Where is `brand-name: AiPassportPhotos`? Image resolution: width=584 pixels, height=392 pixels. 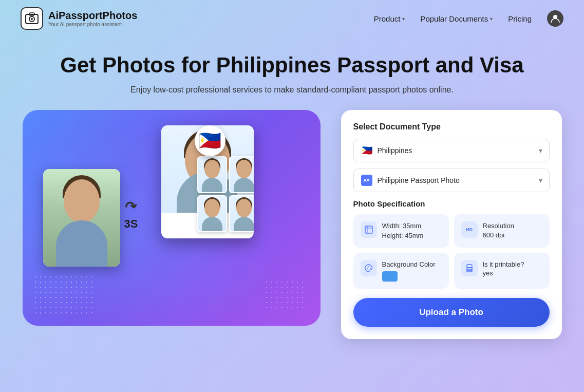
brand-name: AiPassportPhotos is located at coordinates (92, 15).